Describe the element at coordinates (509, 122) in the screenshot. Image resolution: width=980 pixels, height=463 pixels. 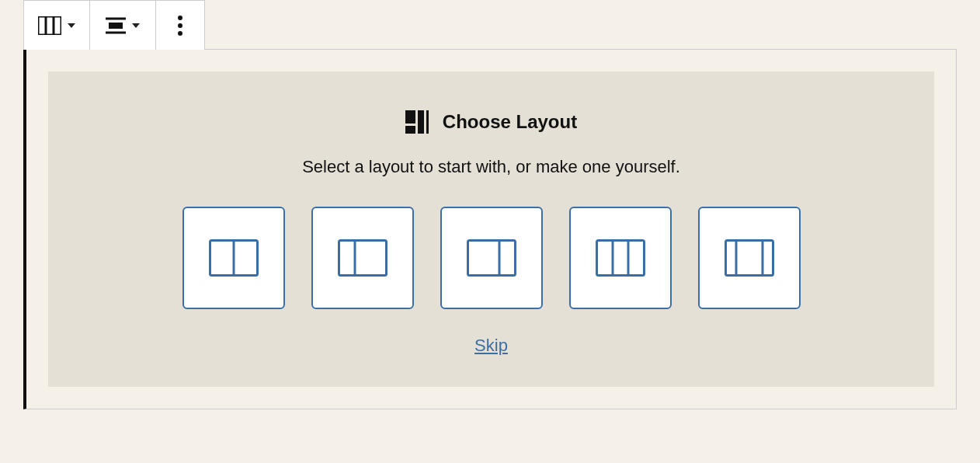
I see `placeholder-title: Choose Layout` at that location.